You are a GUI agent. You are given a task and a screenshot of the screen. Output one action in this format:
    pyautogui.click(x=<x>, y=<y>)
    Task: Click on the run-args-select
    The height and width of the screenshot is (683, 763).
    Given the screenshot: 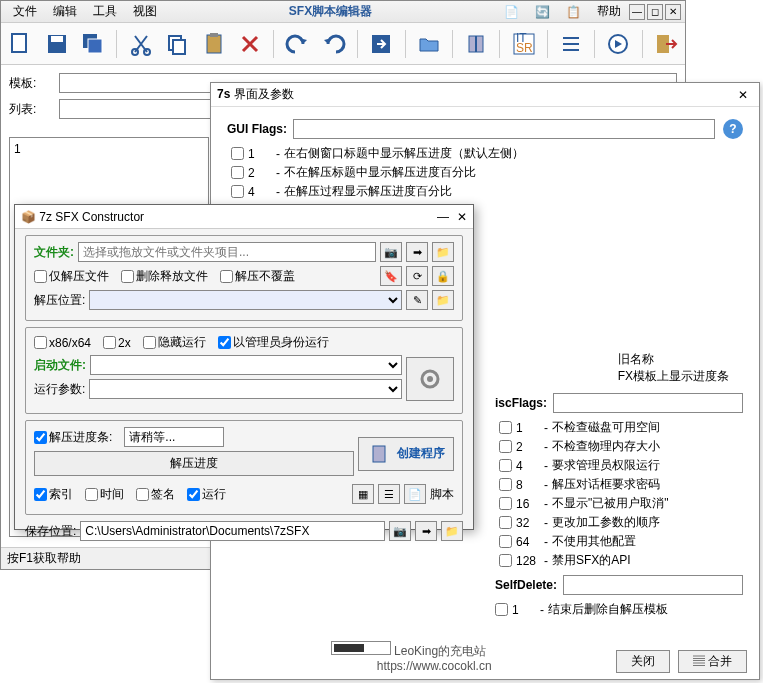 What is the action you would take?
    pyautogui.click(x=246, y=389)
    